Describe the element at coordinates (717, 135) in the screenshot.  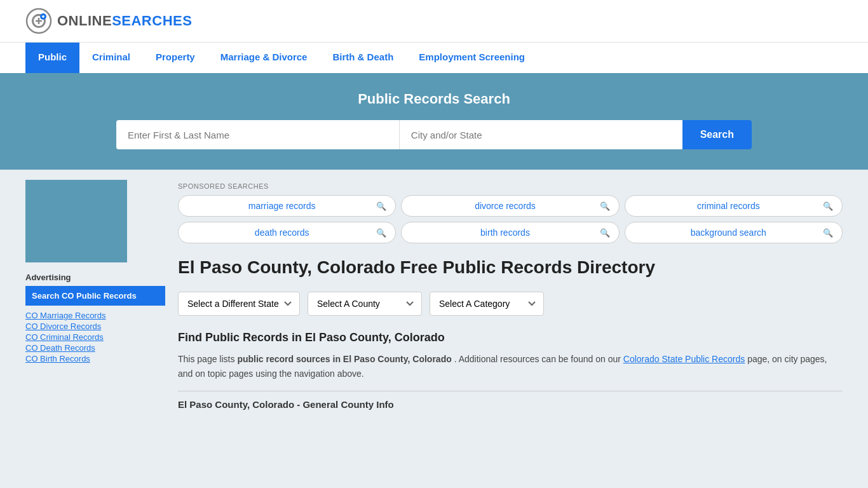
I see `search-button: Search` at that location.